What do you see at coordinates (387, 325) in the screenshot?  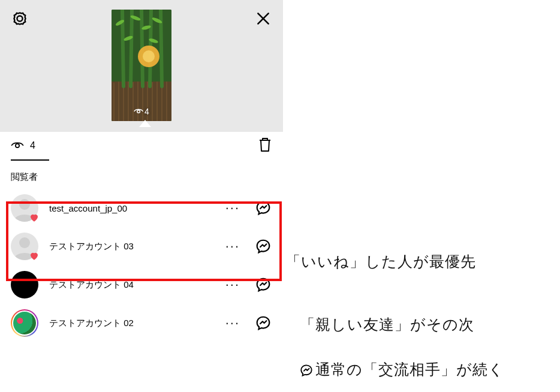 I see `annotation-close-friends: 「親しい友達」がその次` at bounding box center [387, 325].